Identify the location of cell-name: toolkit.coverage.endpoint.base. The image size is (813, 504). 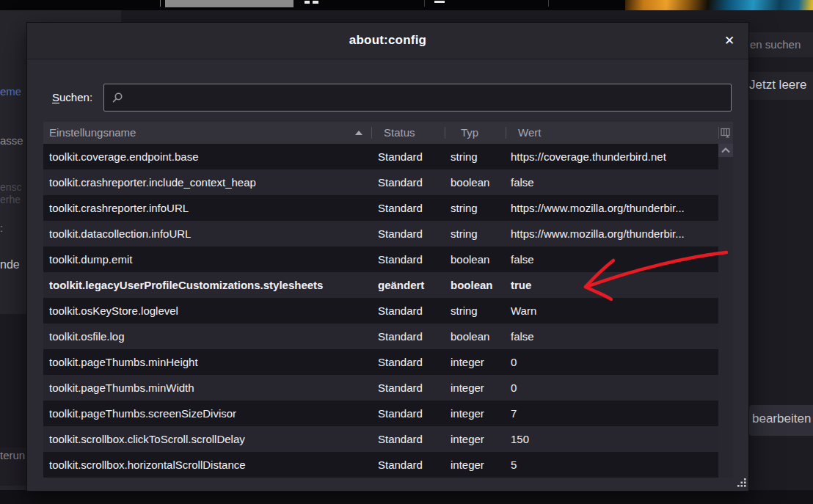
(207, 157).